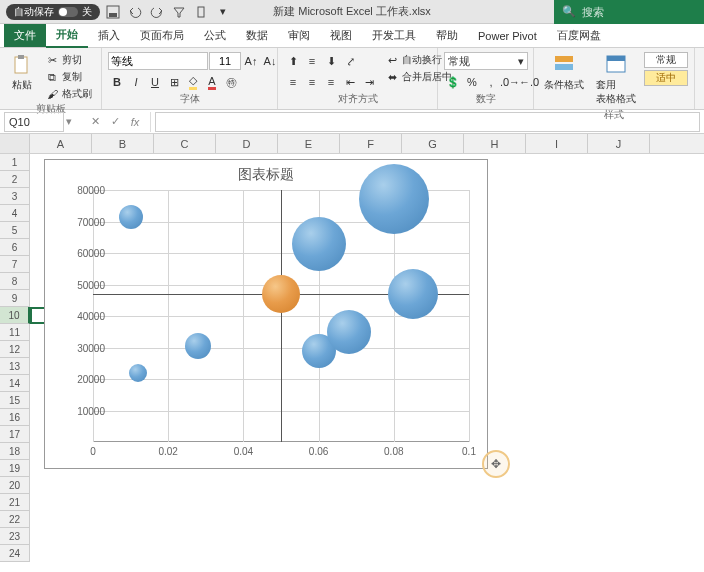 This screenshot has height=572, width=704. I want to click on italic-button: I, so click(136, 82).